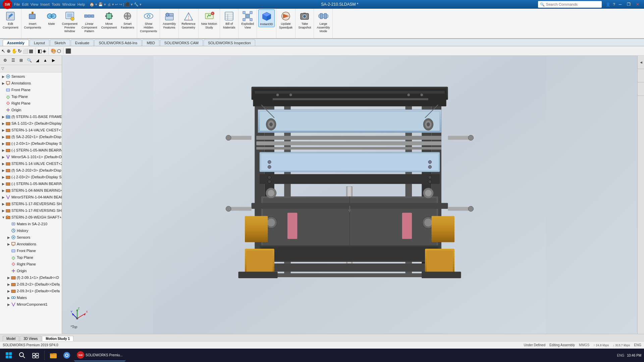 The image size is (644, 362). I want to click on tab-model: Model, so click(11, 339).